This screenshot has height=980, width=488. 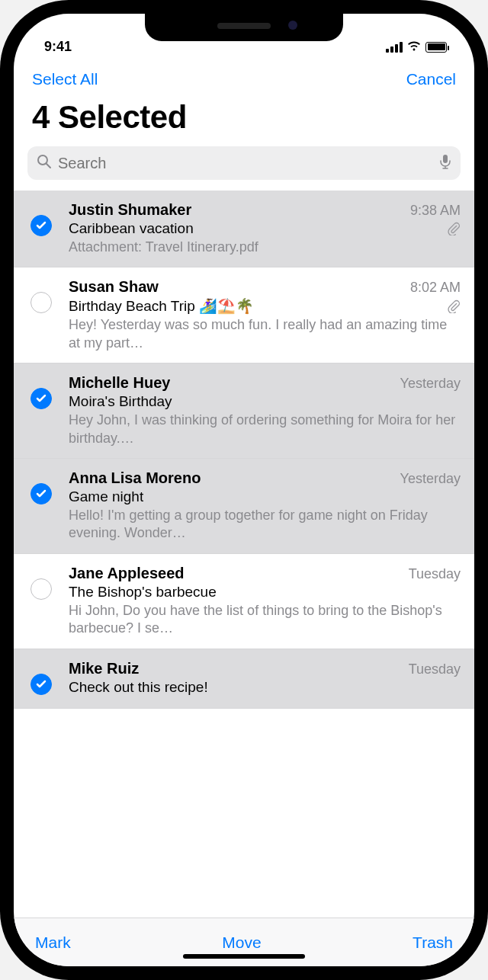 What do you see at coordinates (435, 210) in the screenshot?
I see `email-time: 9:38 AM` at bounding box center [435, 210].